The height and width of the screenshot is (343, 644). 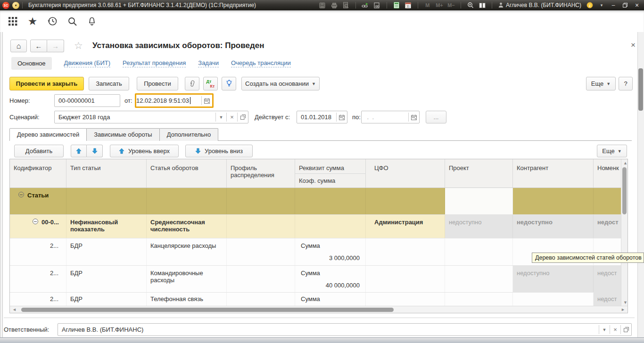 I want to click on valid-from-field: 01.01.2018, so click(x=322, y=117).